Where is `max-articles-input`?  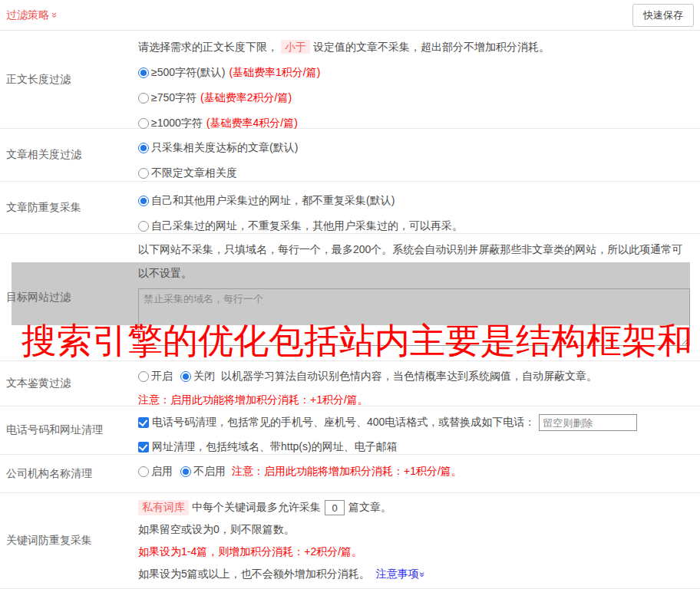
max-articles-input is located at coordinates (335, 508).